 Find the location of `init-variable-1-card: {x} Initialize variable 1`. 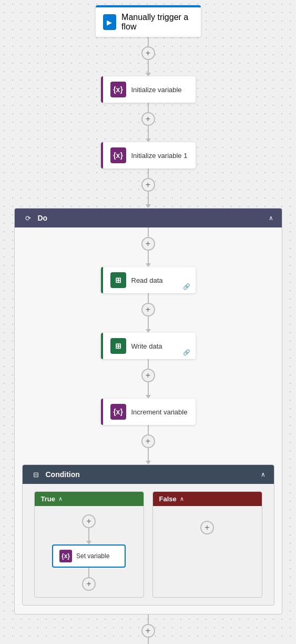

init-variable-1-card: {x} Initialize variable 1 is located at coordinates (148, 155).